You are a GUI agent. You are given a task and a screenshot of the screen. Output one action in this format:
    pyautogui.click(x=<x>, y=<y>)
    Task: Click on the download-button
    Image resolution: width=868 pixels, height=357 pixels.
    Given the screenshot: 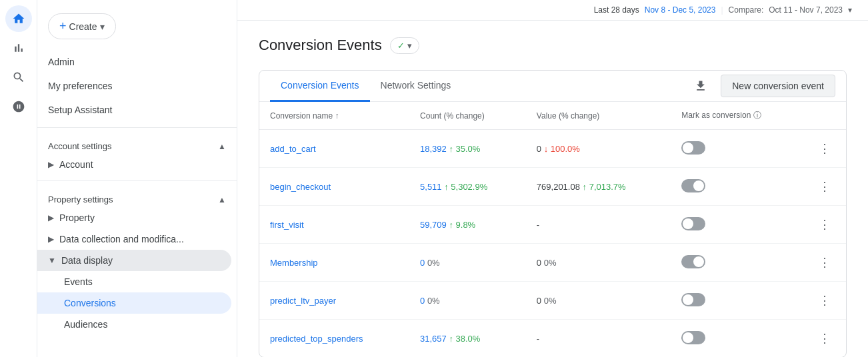 What is the action you would take?
    pyautogui.click(x=701, y=86)
    